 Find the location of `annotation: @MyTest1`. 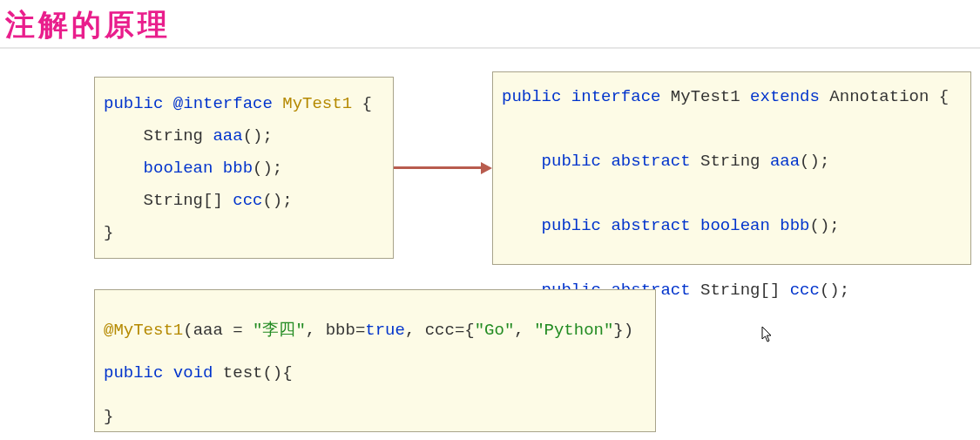

annotation: @MyTest1 is located at coordinates (143, 330).